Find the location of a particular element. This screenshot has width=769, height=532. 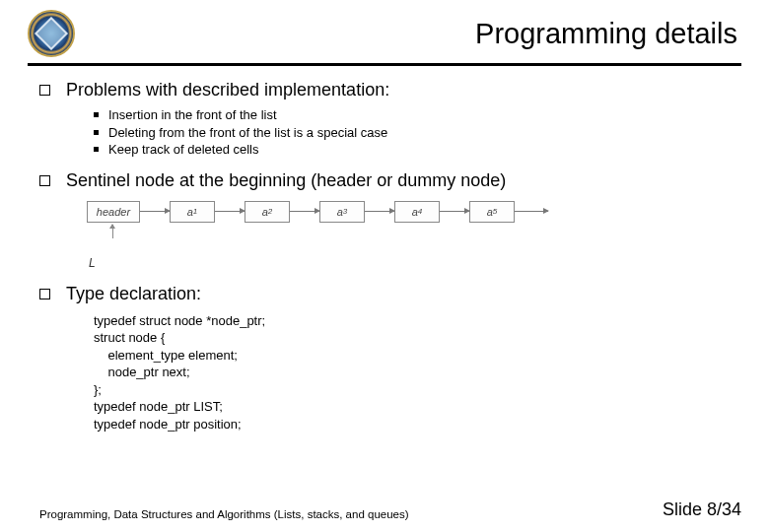

diagram-node: a2 is located at coordinates (267, 212).